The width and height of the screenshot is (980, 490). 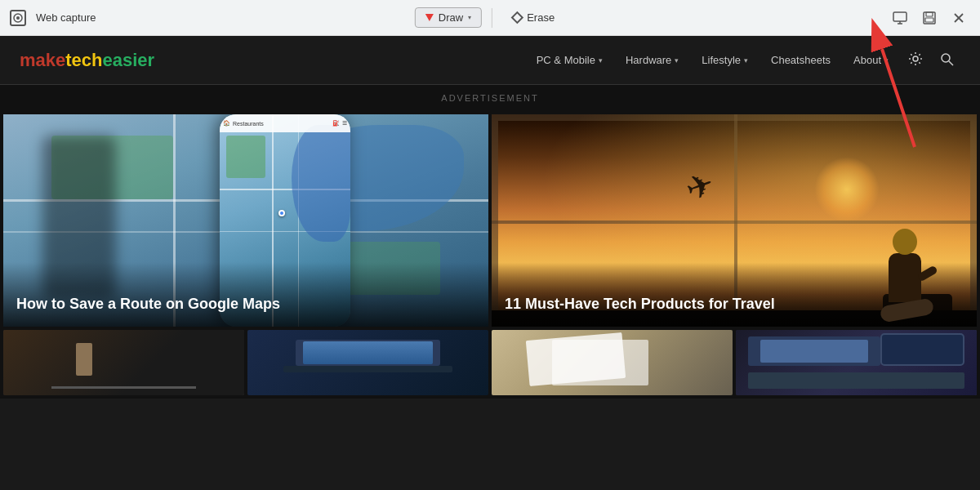 What do you see at coordinates (700, 186) in the screenshot?
I see `airplane-icon: ✈` at bounding box center [700, 186].